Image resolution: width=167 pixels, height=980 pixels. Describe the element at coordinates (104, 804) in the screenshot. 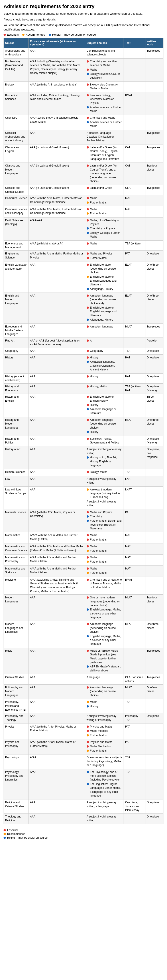

I see `subject-item: A subject involving essay writing, a lan…` at that location.